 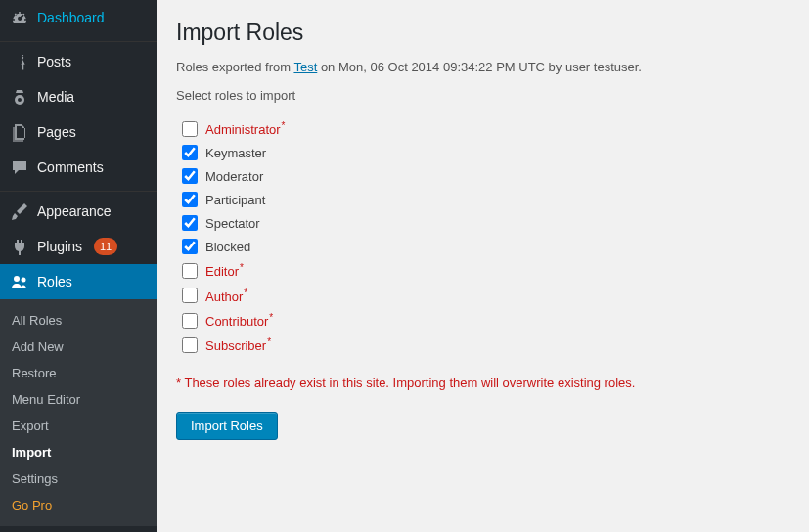 What do you see at coordinates (485, 295) in the screenshot?
I see `role-row: Author*` at bounding box center [485, 295].